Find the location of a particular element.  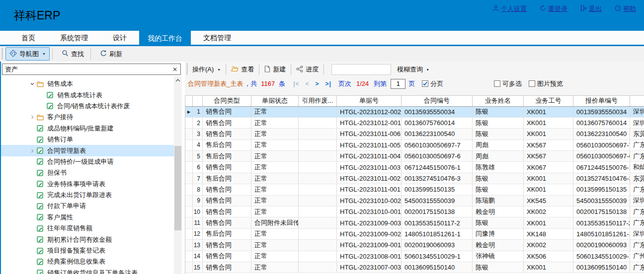

view-button: 查看 is located at coordinates (242, 69).